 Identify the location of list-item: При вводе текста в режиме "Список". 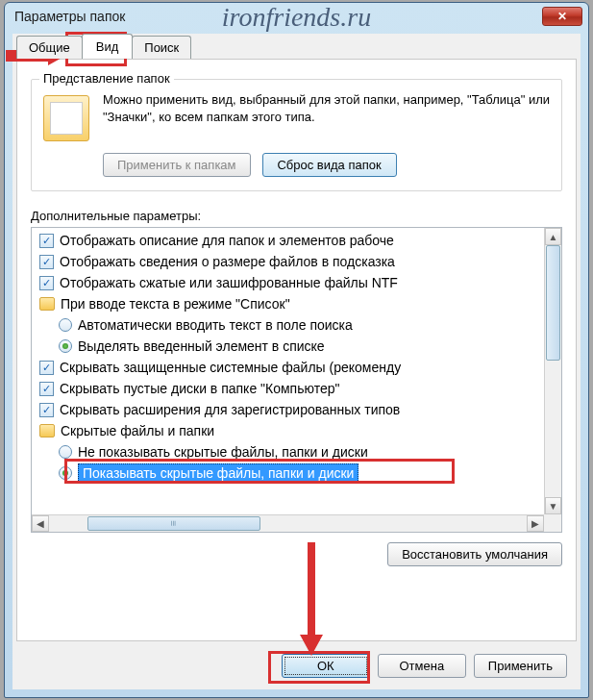
(296, 304).